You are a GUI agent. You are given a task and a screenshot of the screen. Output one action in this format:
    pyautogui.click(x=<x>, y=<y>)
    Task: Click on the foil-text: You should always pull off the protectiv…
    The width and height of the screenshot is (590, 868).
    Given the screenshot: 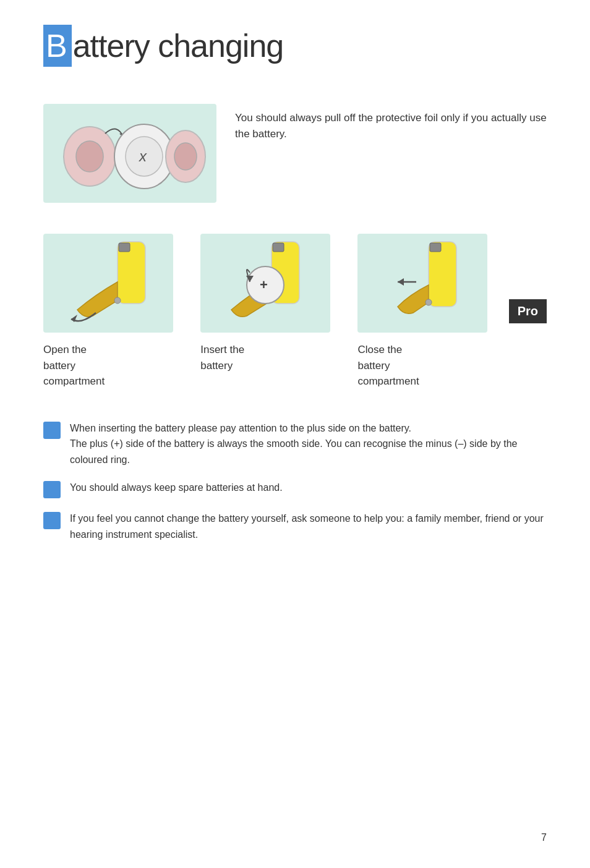 What is the action you would take?
    pyautogui.click(x=391, y=122)
    